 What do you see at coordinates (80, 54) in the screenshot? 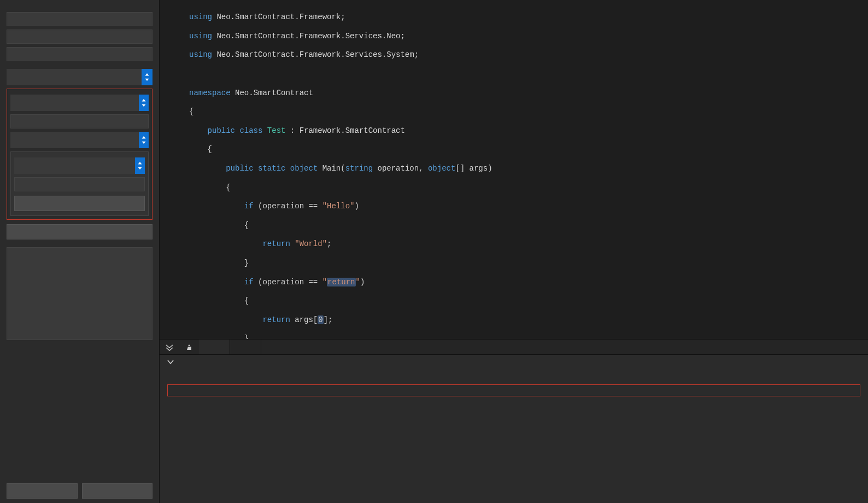
I see `attachgas-input` at bounding box center [80, 54].